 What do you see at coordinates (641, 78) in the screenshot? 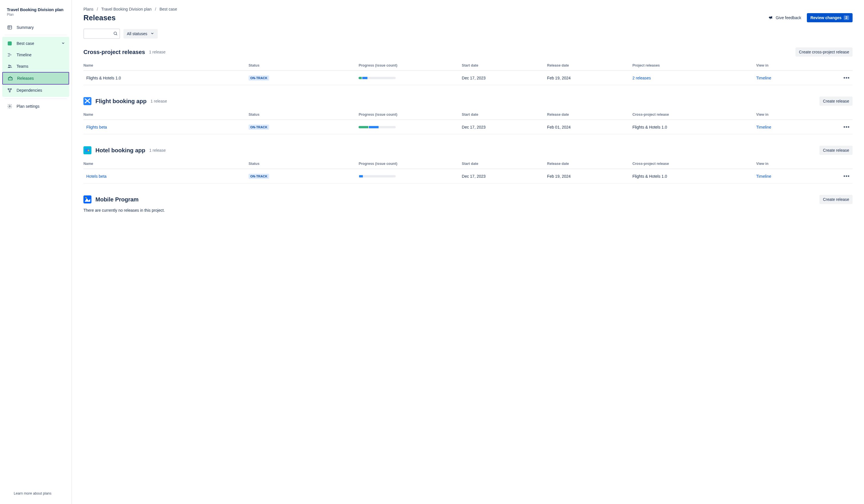
I see `project-releases-link: 2 releases` at bounding box center [641, 78].